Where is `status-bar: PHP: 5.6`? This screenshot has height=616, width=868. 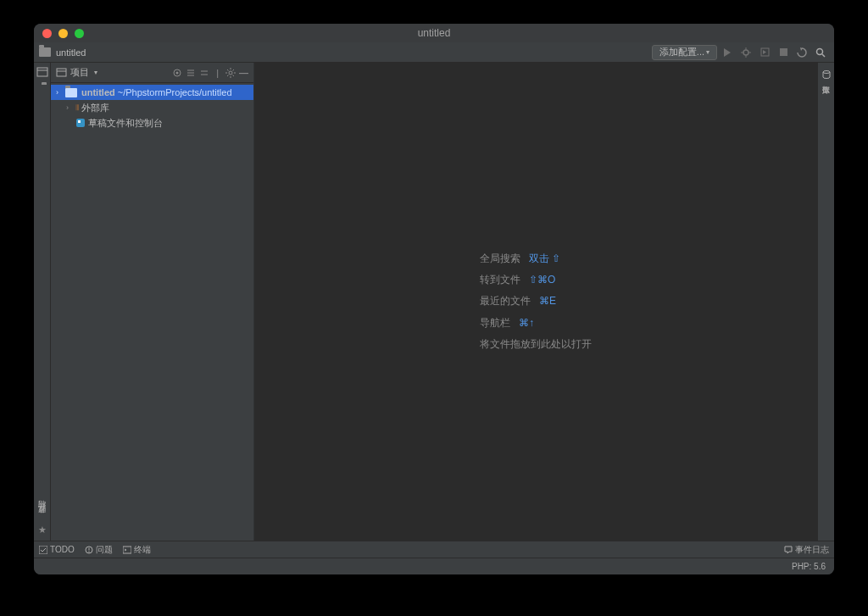 status-bar: PHP: 5.6 is located at coordinates (434, 566).